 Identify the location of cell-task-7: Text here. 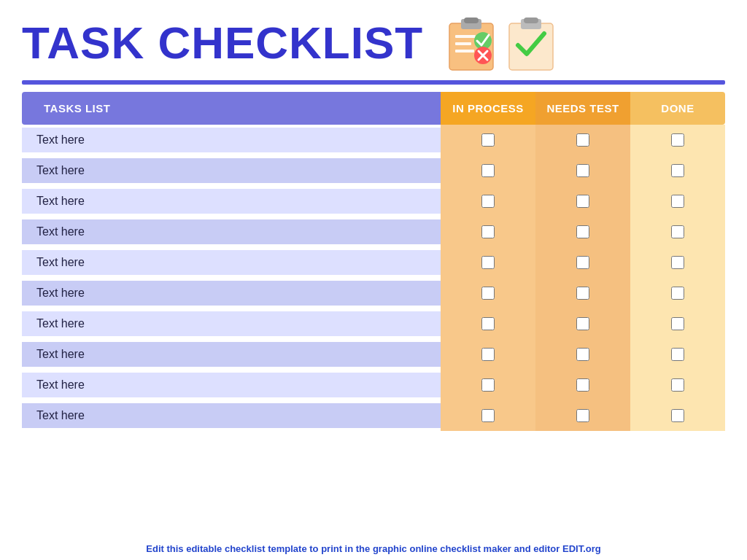
(231, 354).